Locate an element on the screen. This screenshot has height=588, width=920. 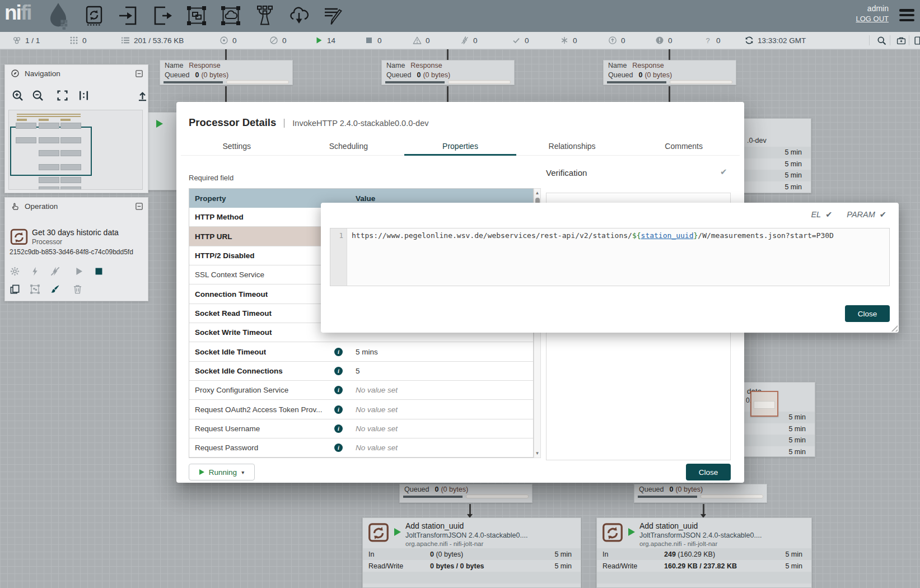
group-icon is located at coordinates (35, 289).